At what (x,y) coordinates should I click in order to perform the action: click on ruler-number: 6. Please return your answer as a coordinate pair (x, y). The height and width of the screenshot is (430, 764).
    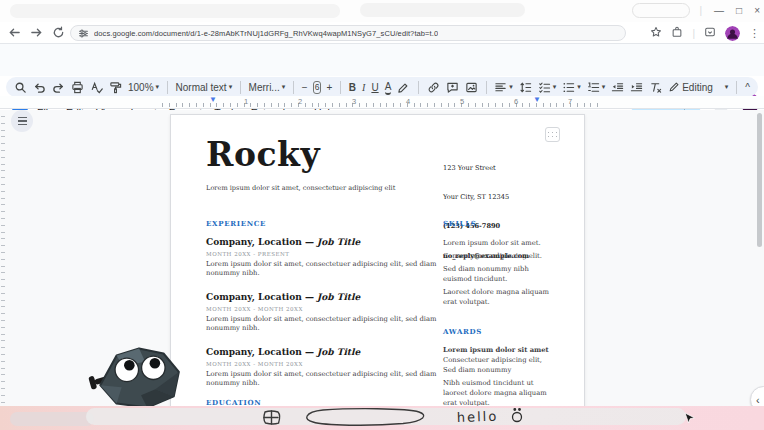
    Looking at the image, I should click on (516, 102).